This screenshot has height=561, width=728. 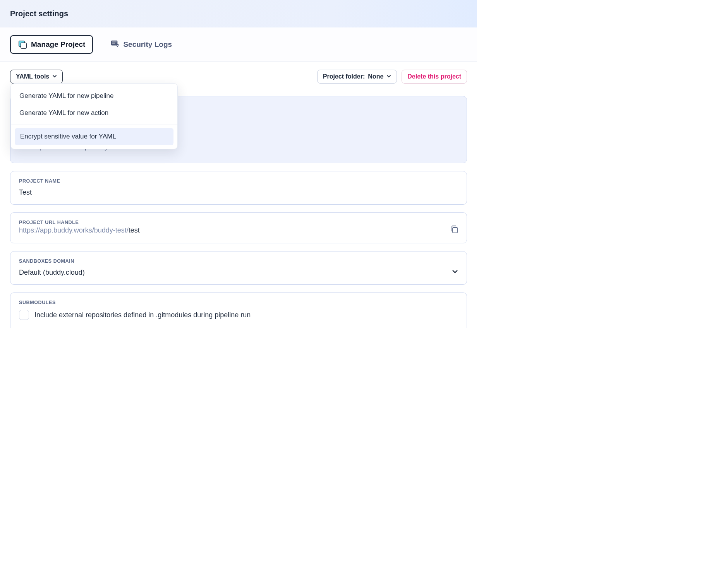 I want to click on yaml-tools-dropdown: Generate YAML for new pipeline Generate …, so click(x=94, y=116).